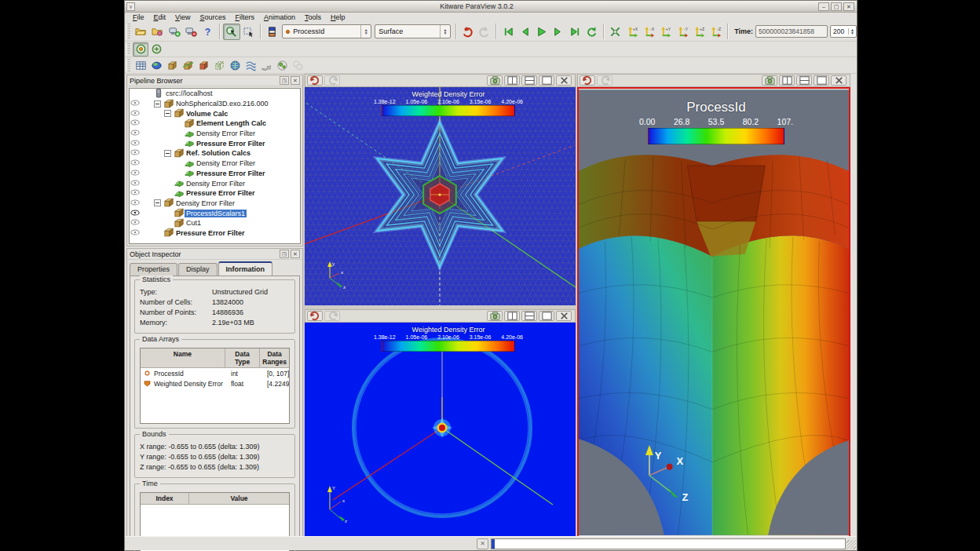 This screenshot has width=980, height=551. What do you see at coordinates (327, 31) in the screenshot?
I see `color-by-dropdown: ProcessId▲▼` at bounding box center [327, 31].